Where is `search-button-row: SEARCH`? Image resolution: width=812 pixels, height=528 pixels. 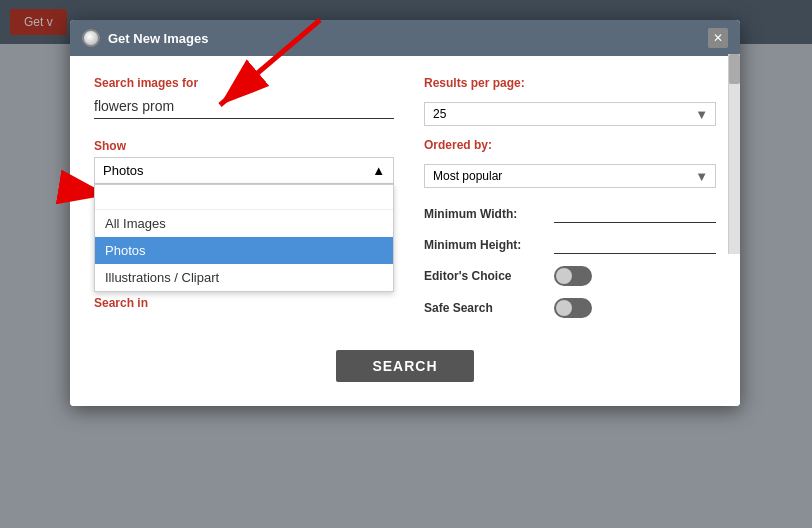 search-button-row: SEARCH is located at coordinates (405, 366).